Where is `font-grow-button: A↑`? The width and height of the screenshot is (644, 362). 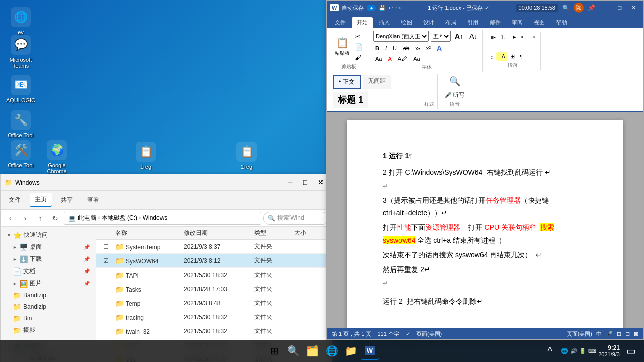
font-grow-button: A↑ is located at coordinates (459, 36).